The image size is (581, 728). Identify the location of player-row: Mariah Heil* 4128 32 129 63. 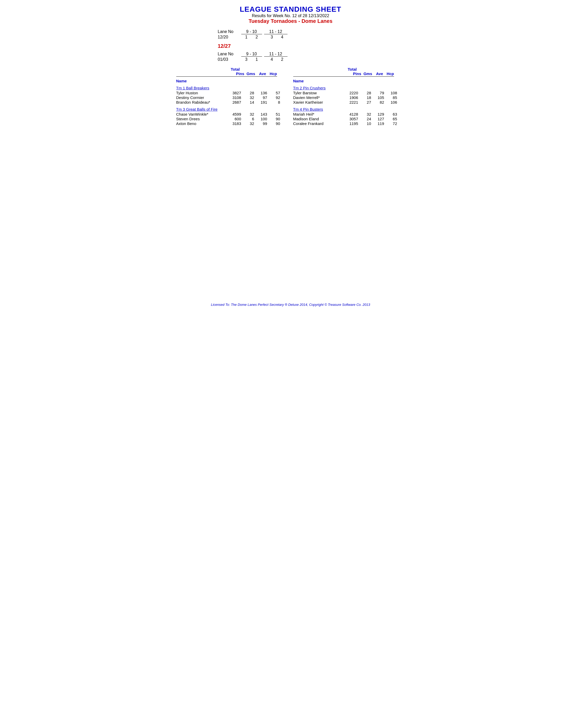
(349, 114).